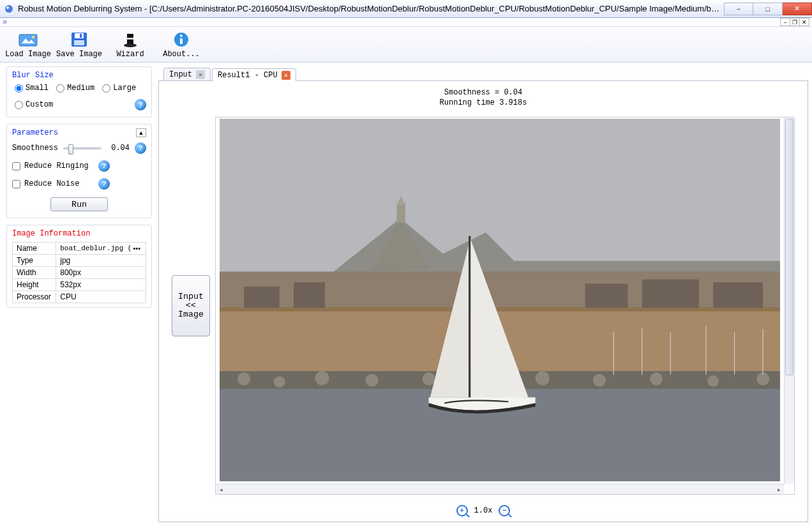  What do you see at coordinates (500, 489) in the screenshot?
I see `horizontal-scrollbar: ◂ ▸` at bounding box center [500, 489].